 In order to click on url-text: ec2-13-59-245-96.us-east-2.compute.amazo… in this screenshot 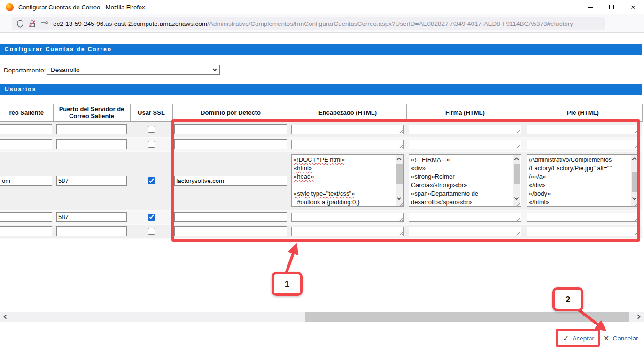, I will do `click(313, 24)`.